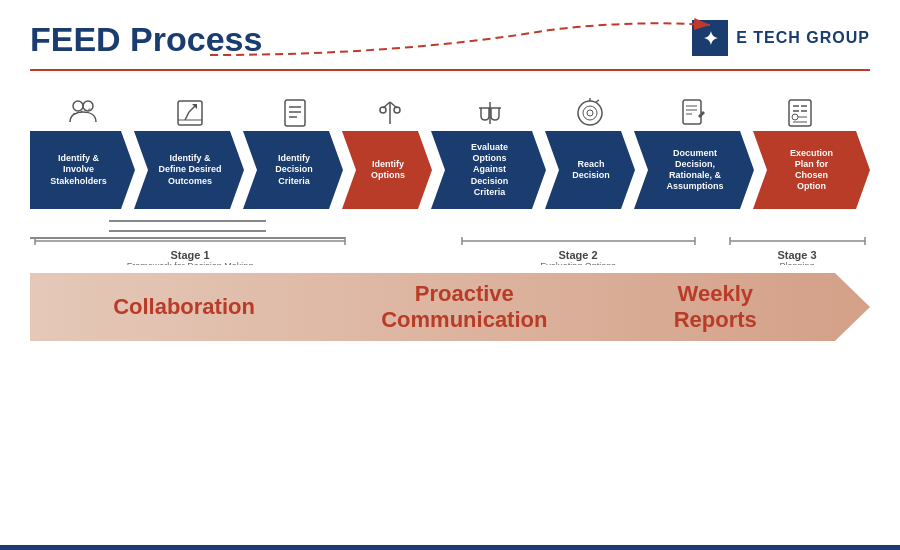  Describe the element at coordinates (293, 170) in the screenshot. I see `chevron-criteria: IdentifyDecisionCriteria` at that location.